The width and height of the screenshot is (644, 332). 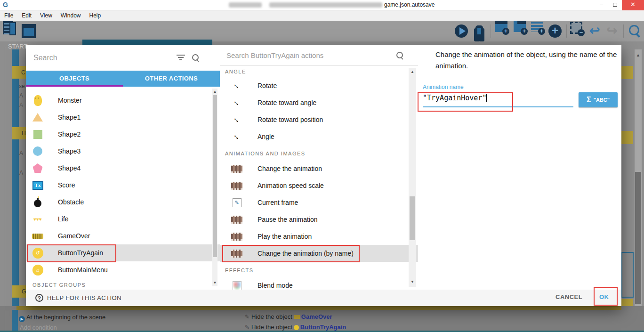 I want to click on object-label: ButtonTryAgain, so click(x=80, y=253).